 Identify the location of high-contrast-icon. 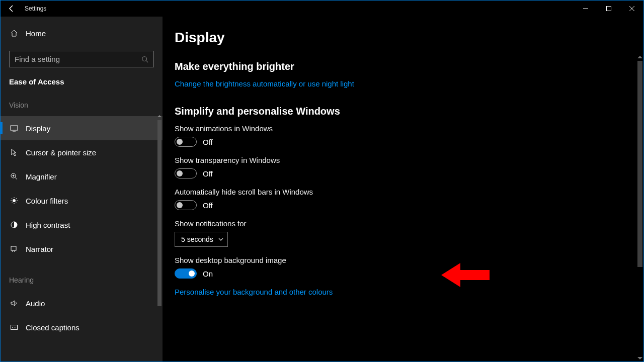
(14, 225).